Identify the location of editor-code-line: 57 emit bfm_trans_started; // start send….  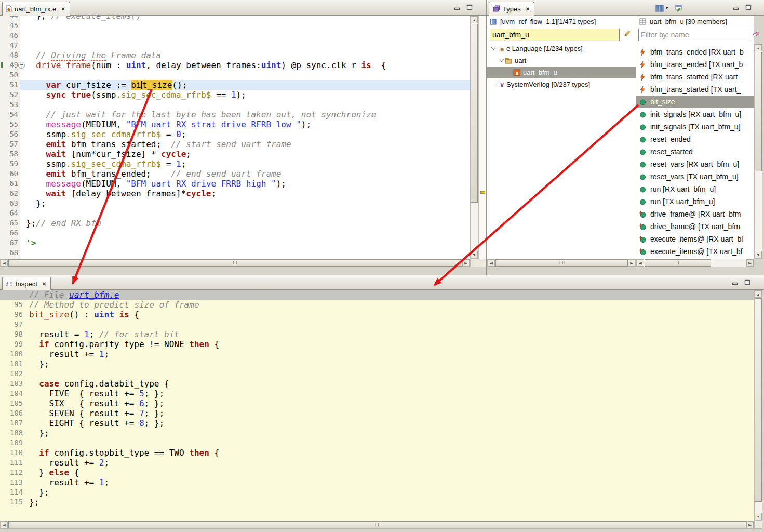
(235, 144).